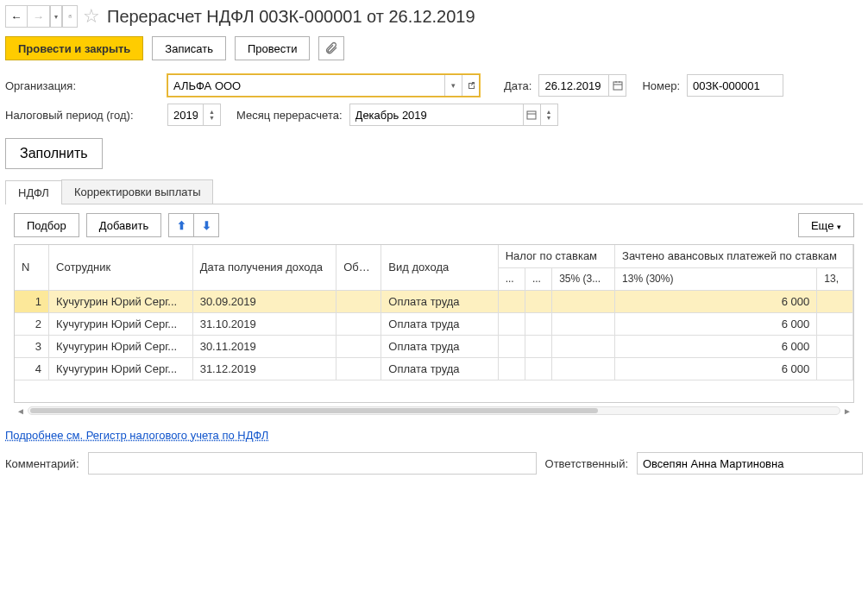 The width and height of the screenshot is (868, 591). What do you see at coordinates (839, 227) in the screenshot?
I see `chevron-down-icon: ▾` at bounding box center [839, 227].